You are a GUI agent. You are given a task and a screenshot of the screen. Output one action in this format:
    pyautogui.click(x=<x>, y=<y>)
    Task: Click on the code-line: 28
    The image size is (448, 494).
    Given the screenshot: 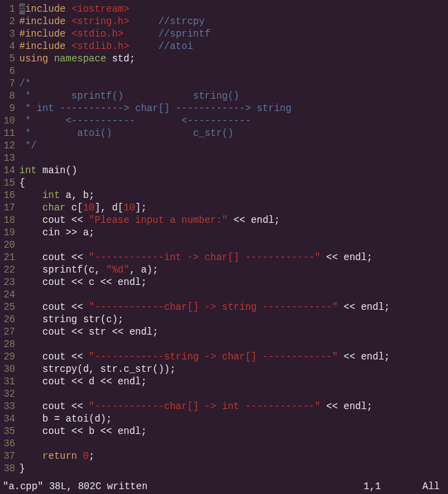 What is the action you would take?
    pyautogui.click(x=224, y=344)
    